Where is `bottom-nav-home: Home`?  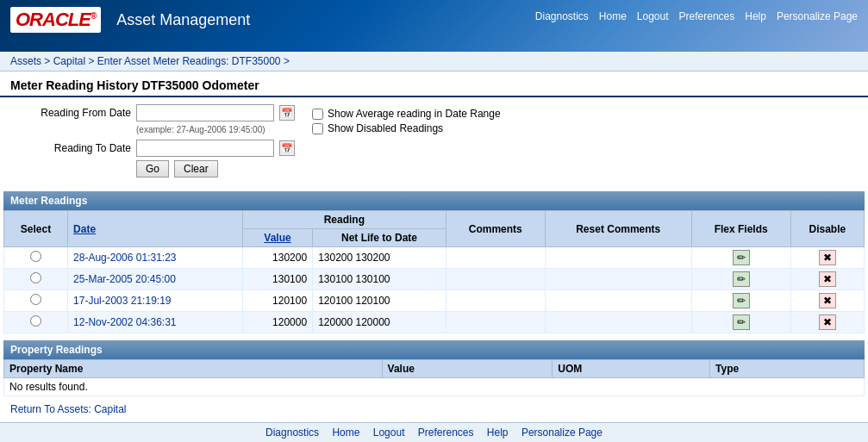
bottom-nav-home: Home is located at coordinates (346, 433).